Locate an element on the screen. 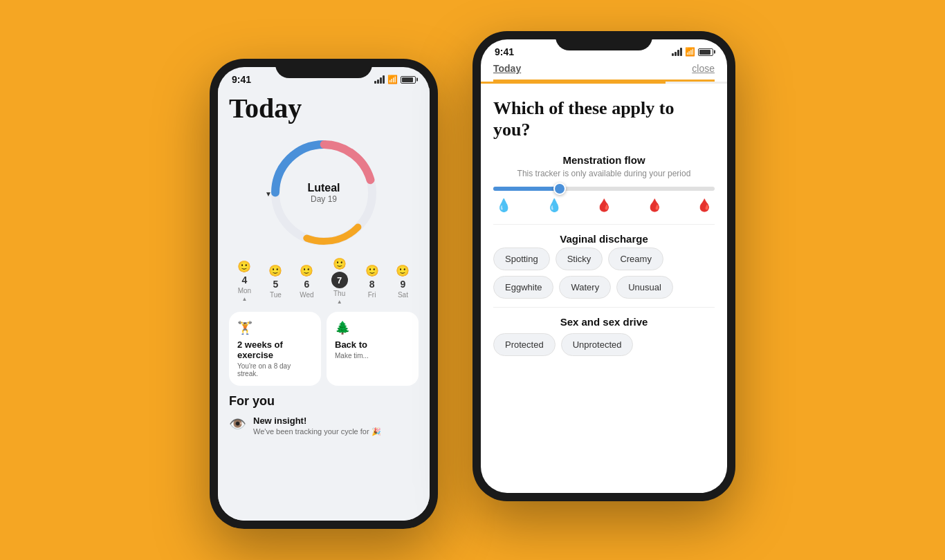 This screenshot has height=560, width=945. nature-icon: 🌲 is located at coordinates (372, 328).